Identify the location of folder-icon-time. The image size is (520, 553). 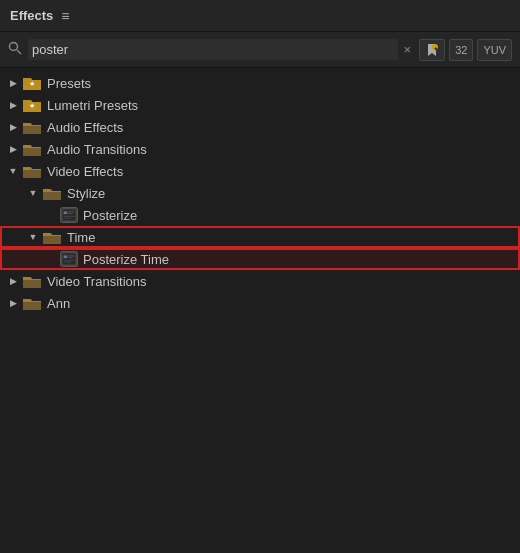
(52, 237).